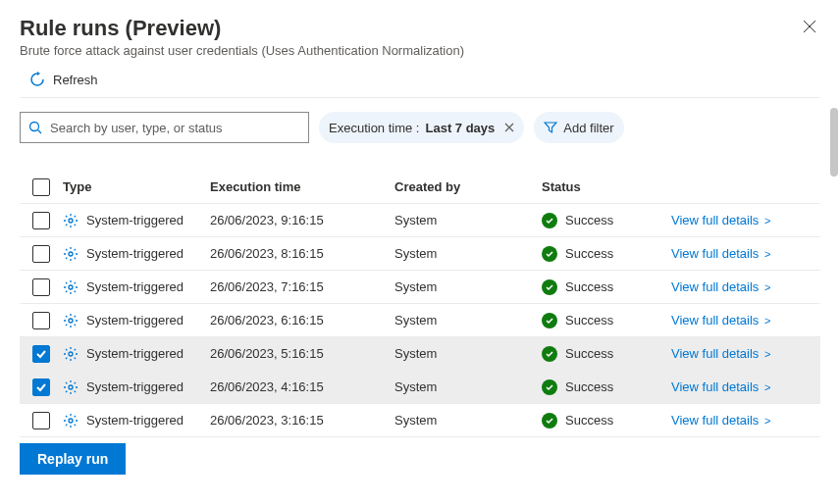 The height and width of the screenshot is (504, 840). What do you see at coordinates (241, 51) in the screenshot?
I see `page-subtitle: Brute force attack against user credenti…` at bounding box center [241, 51].